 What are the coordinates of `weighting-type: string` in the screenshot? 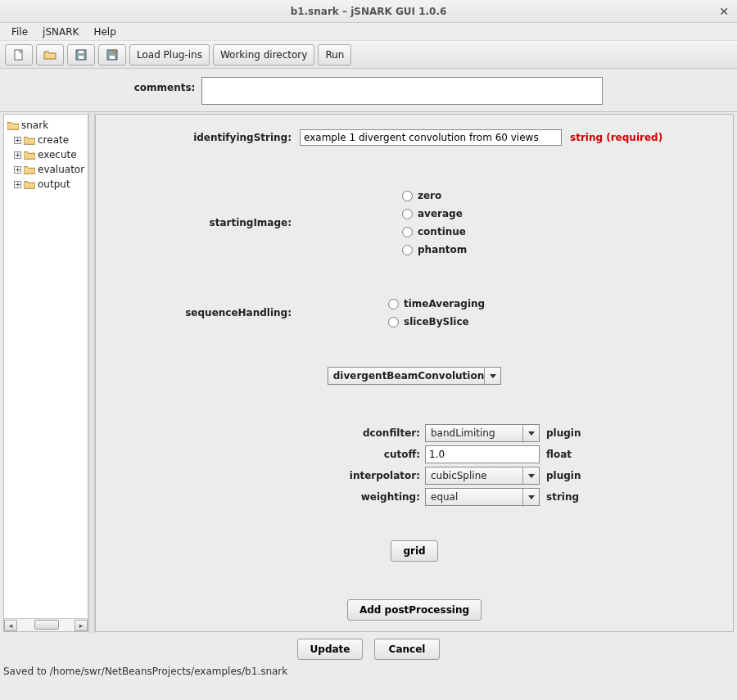 It's located at (563, 497).